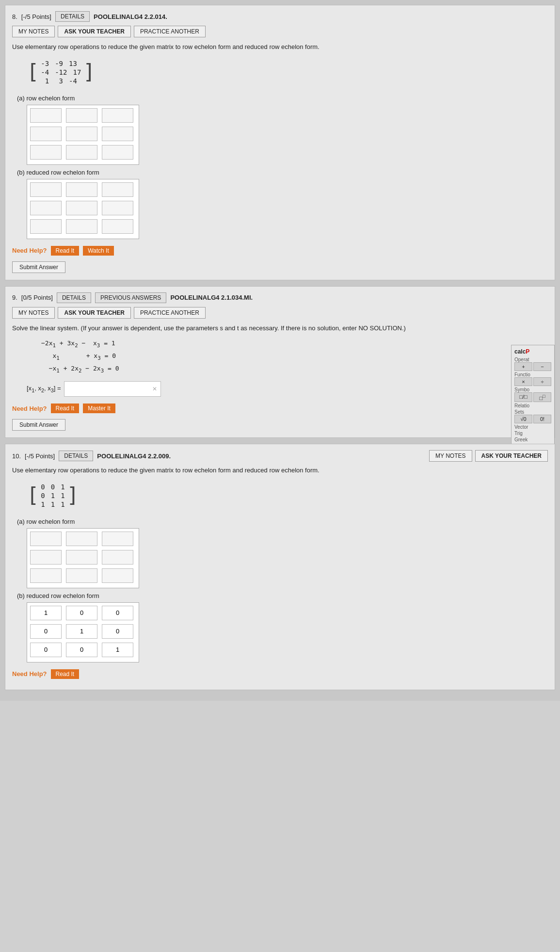 Image resolution: width=560 pixels, height=952 pixels. What do you see at coordinates (130, 16) in the screenshot?
I see `q8-problem-id: POOLELINALG4 2.2.014.` at bounding box center [130, 16].